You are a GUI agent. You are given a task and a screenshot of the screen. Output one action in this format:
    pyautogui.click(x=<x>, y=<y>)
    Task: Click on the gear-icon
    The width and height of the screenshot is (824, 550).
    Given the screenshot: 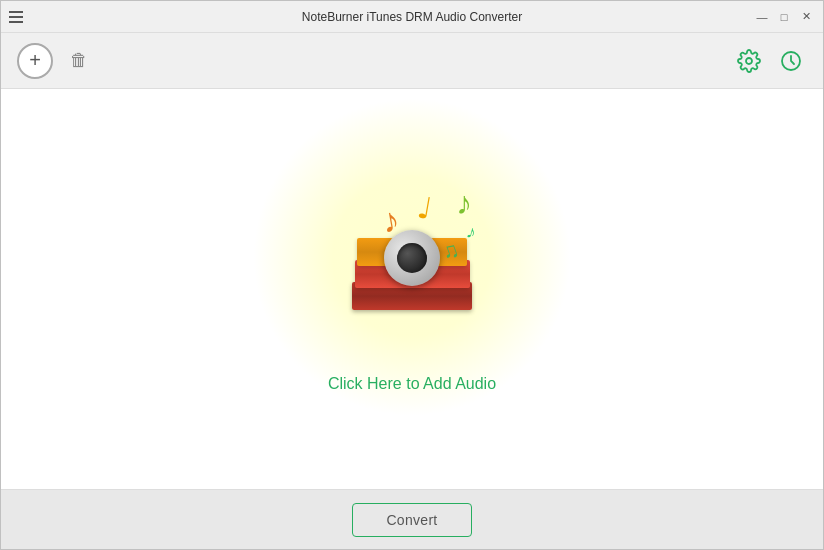 What is the action you would take?
    pyautogui.click(x=749, y=61)
    